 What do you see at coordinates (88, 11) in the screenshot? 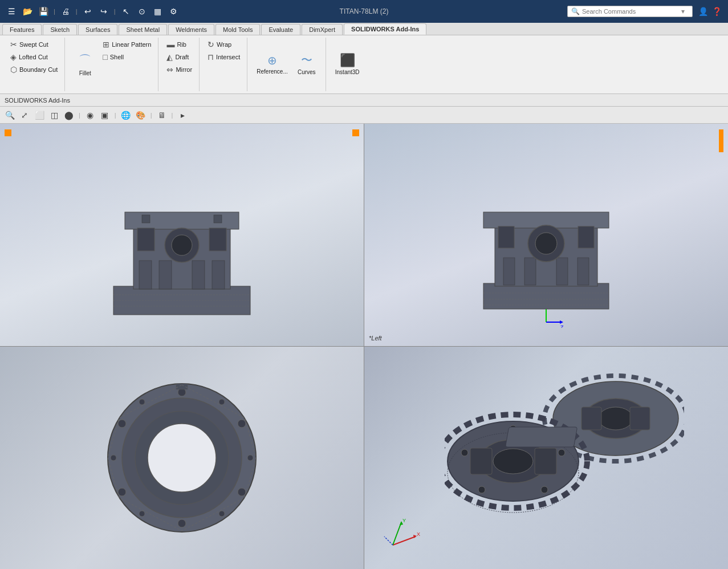
I see `undo-button: ↩` at bounding box center [88, 11].